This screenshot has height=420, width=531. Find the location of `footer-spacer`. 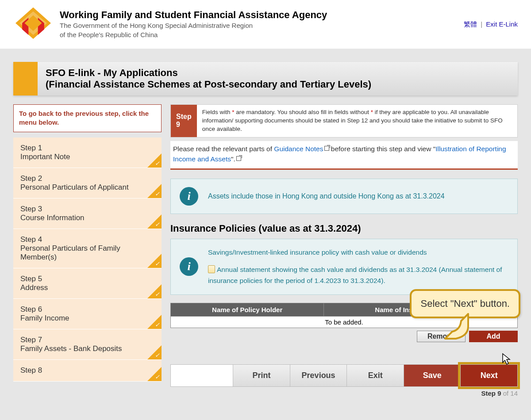

footer-spacer is located at coordinates (202, 376).